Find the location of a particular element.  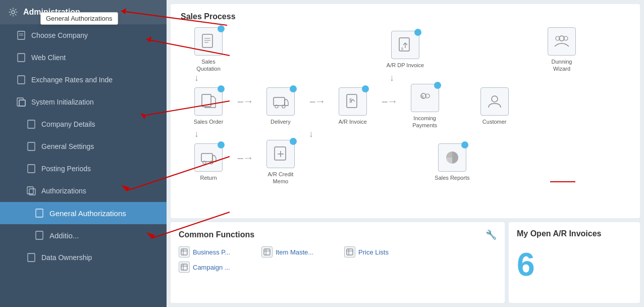

cf-item-label: Item Maste... is located at coordinates (295, 252).